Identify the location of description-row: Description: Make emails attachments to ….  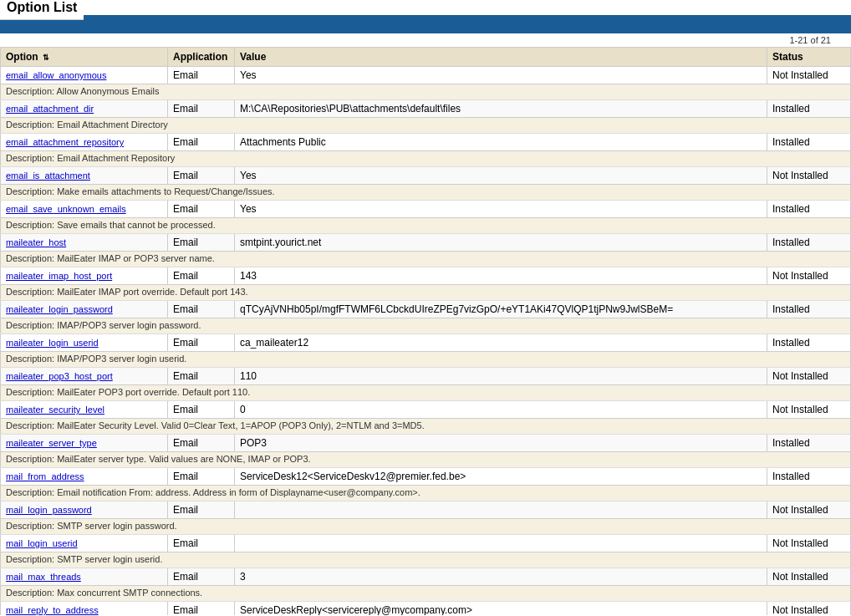
(426, 192).